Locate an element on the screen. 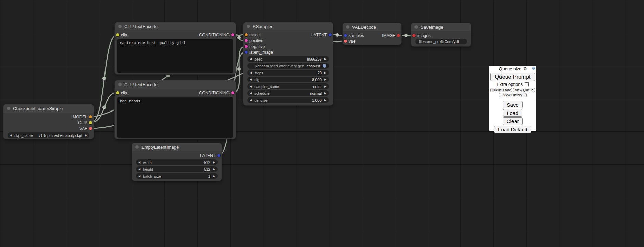 This screenshot has width=644, height=247. output-port-image: IMAGE is located at coordinates (391, 36).